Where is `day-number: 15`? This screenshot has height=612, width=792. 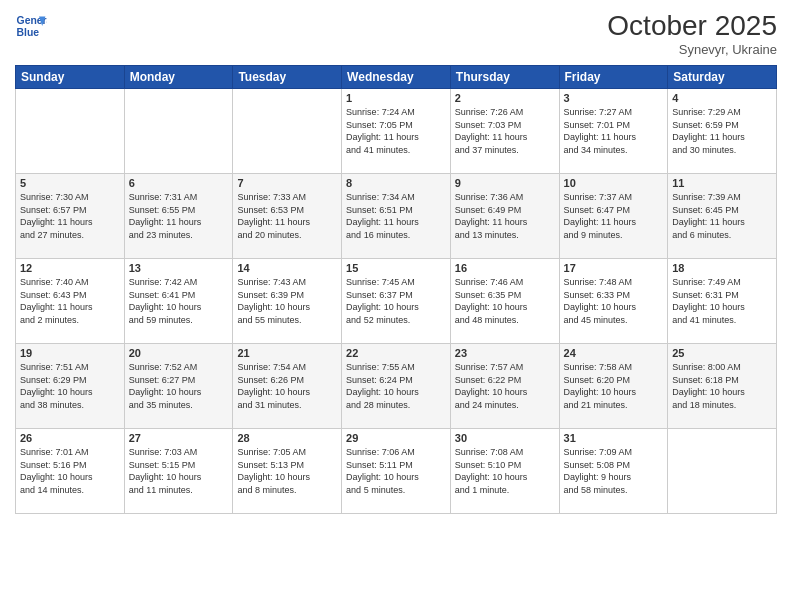
day-number: 15 is located at coordinates (396, 268).